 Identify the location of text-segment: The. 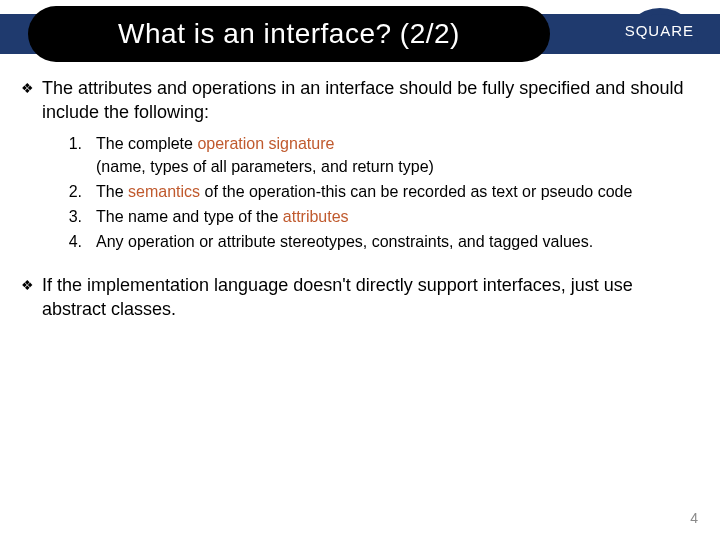
(112, 192).